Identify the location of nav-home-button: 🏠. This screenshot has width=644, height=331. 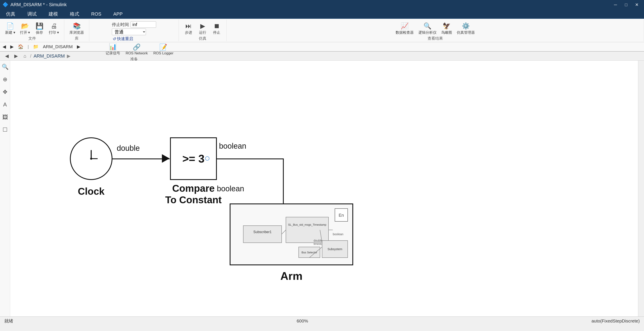
(21, 47).